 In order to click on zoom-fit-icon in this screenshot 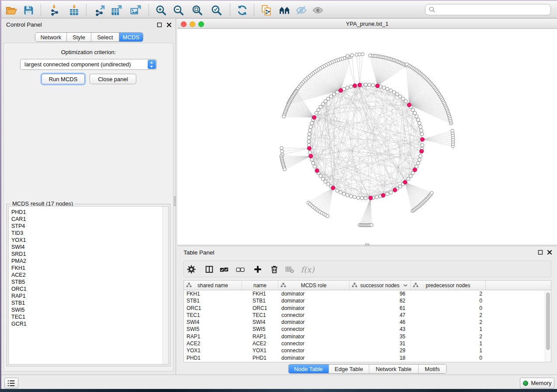, I will do `click(197, 10)`.